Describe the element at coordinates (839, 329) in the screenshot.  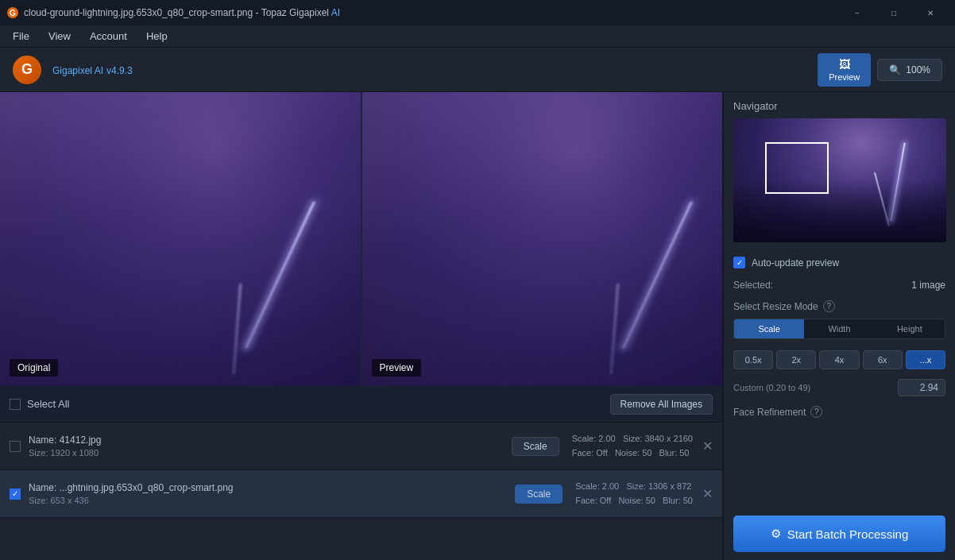
I see `mode-width-button: Width` at that location.